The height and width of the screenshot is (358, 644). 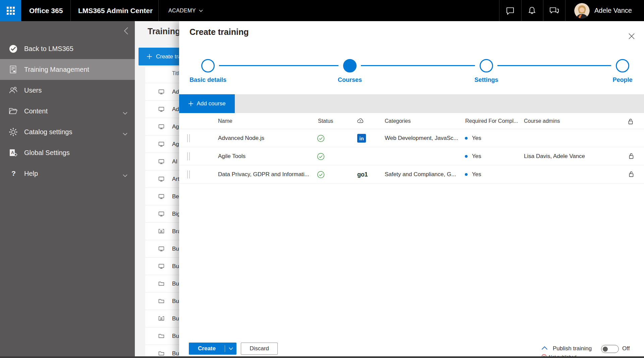 What do you see at coordinates (186, 11) in the screenshot?
I see `tenant-dropdown: ACADEMY` at bounding box center [186, 11].